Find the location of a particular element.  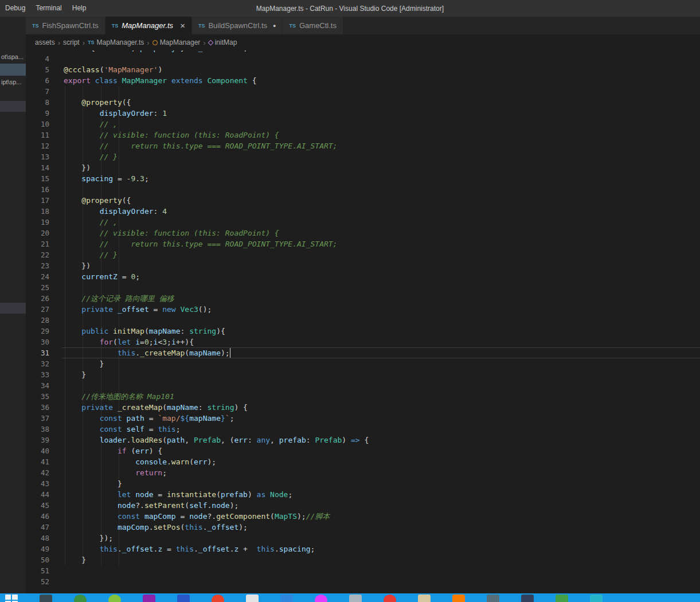

breadcrumb-item-mapmanager: MapManager is located at coordinates (177, 42).